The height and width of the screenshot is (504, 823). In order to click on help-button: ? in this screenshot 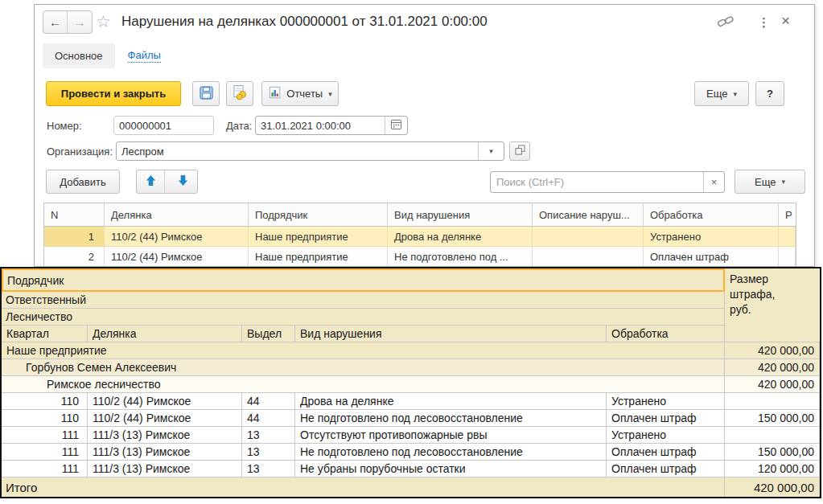, I will do `click(770, 93)`.